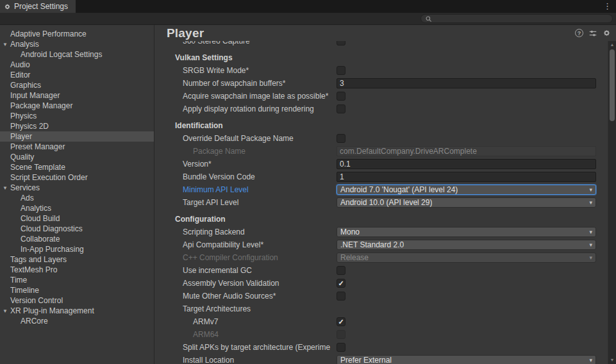  Describe the element at coordinates (77, 208) in the screenshot. I see `sidebar-item-analytics: Analytics` at that location.